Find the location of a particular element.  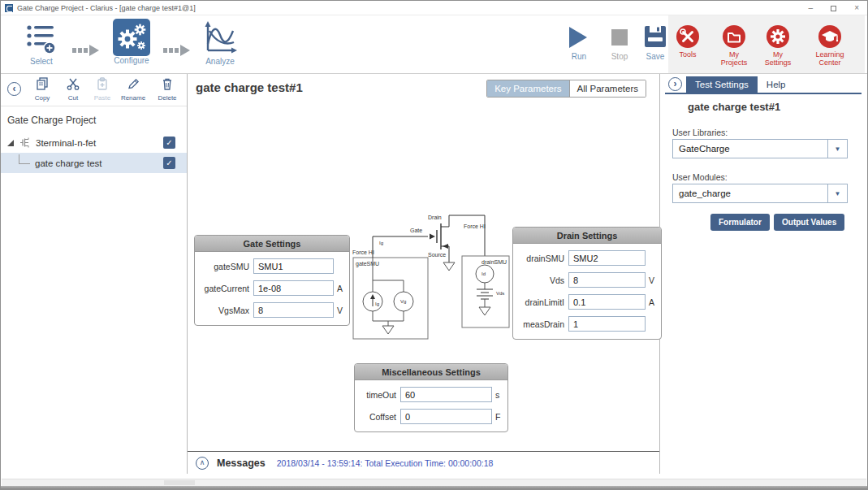

user-libraries-label: User Libraries: is located at coordinates (700, 132).